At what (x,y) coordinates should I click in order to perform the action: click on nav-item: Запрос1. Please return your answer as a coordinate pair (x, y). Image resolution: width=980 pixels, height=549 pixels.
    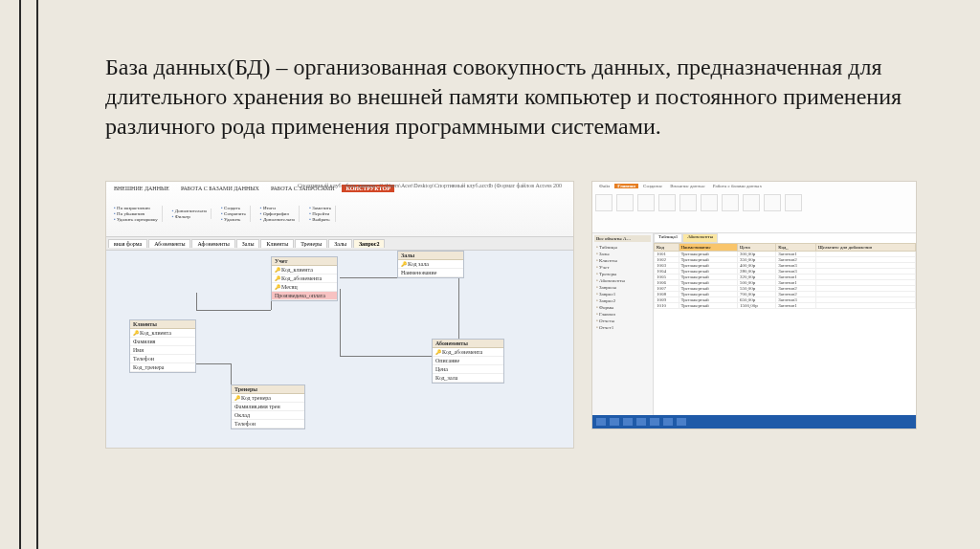
    Looking at the image, I should click on (622, 295).